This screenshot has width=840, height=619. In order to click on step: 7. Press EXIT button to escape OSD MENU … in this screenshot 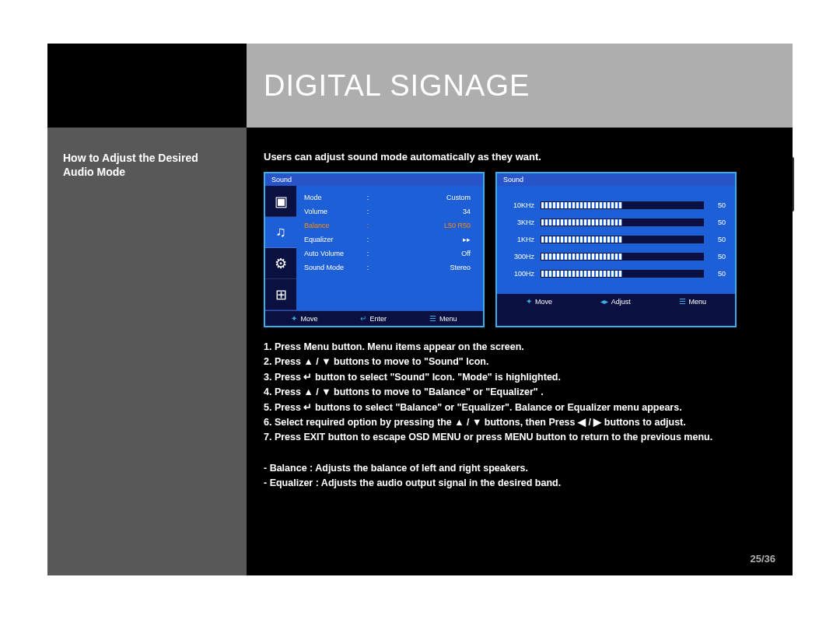, I will do `click(520, 437)`.